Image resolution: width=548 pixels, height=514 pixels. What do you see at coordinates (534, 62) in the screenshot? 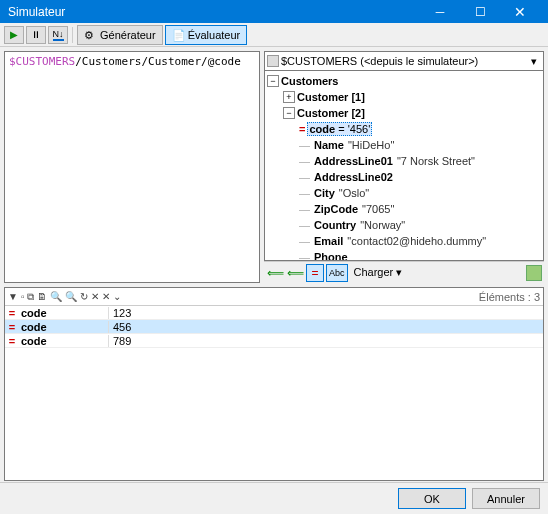
I see `chevron-down-icon: ▾` at bounding box center [534, 62].